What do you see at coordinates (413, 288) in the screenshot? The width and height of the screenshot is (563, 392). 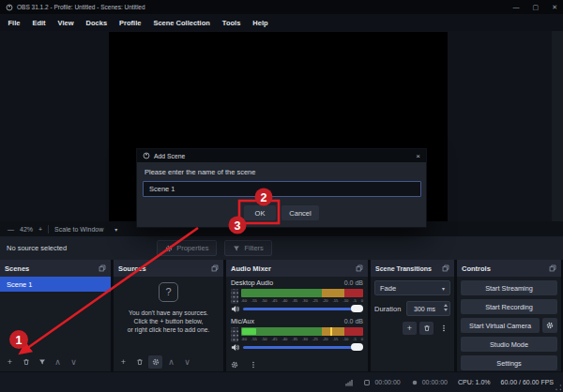 I see `transition-dropdown: Fade ▾` at bounding box center [413, 288].